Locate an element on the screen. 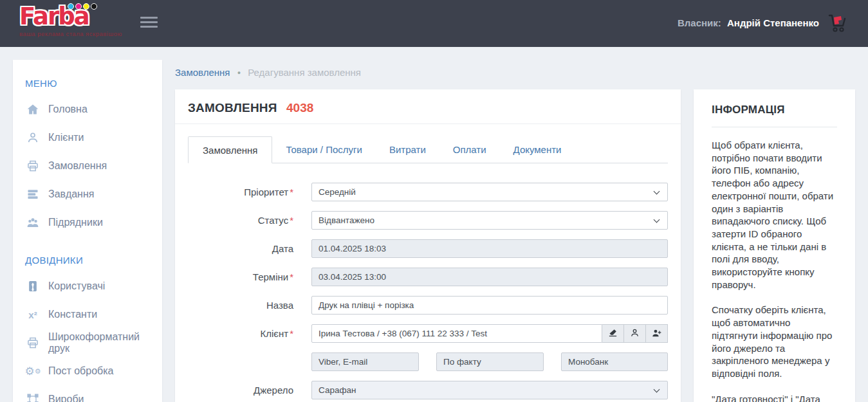 The image size is (868, 402). date-label: Дата is located at coordinates (241, 248).